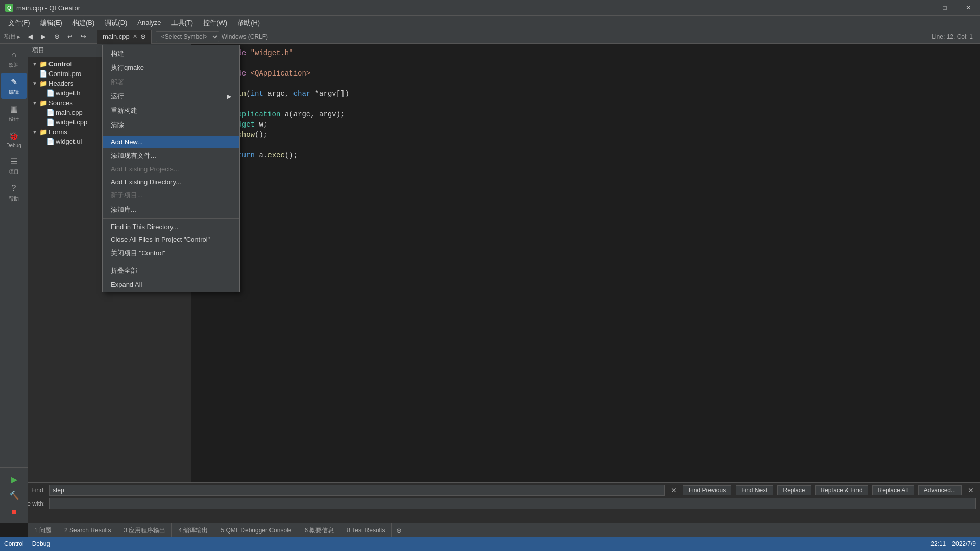 The height and width of the screenshot is (551, 980). I want to click on menu-analyze: Analyze, so click(149, 22).